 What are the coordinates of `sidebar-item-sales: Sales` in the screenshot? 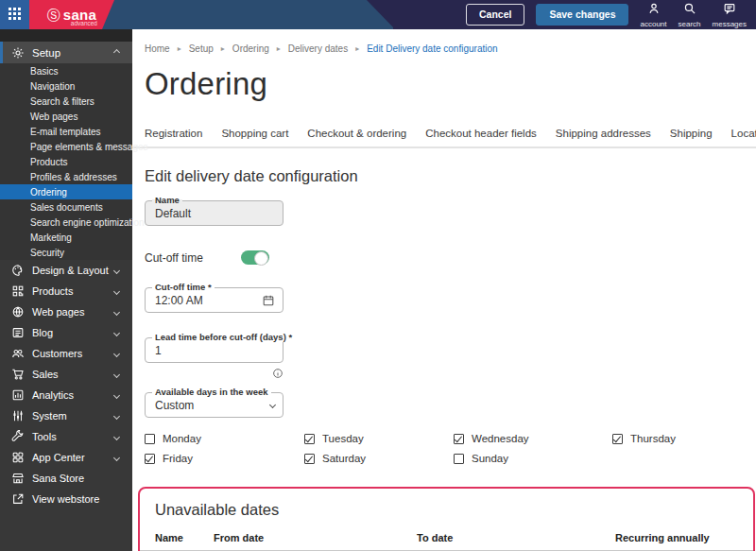 It's located at (66, 374).